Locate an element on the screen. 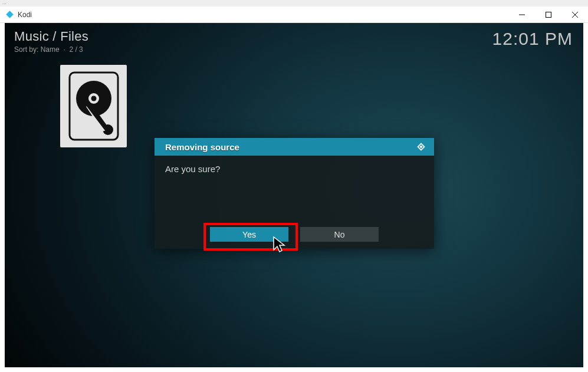  clock: 12:01 PM is located at coordinates (533, 39).